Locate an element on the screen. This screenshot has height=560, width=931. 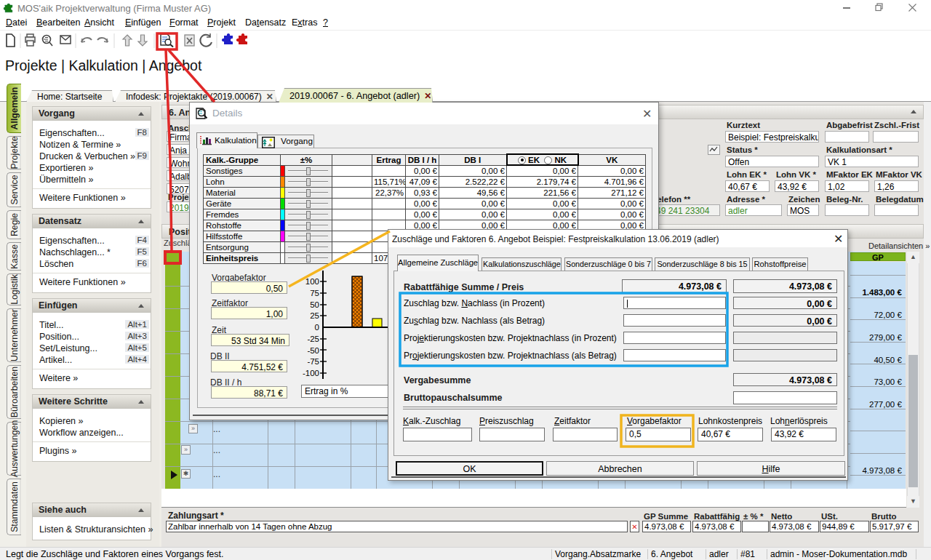
svg-text: -75 is located at coordinates (313, 361).